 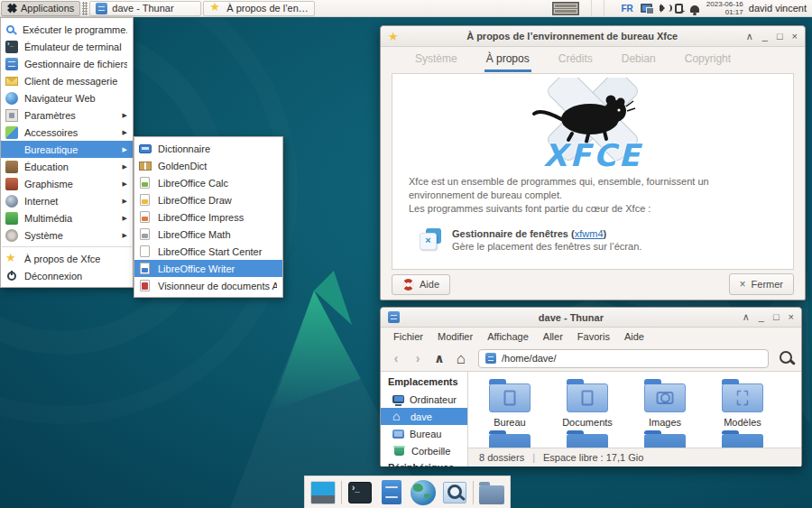 What do you see at coordinates (208, 166) in the screenshot?
I see `submenu-item-goldendict: GoldenDict` at bounding box center [208, 166].